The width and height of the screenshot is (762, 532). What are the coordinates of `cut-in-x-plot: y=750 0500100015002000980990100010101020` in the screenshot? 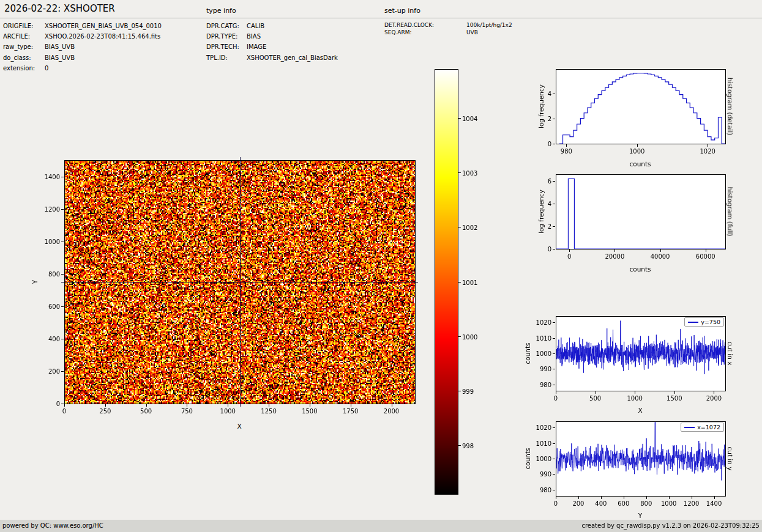 It's located at (640, 353).